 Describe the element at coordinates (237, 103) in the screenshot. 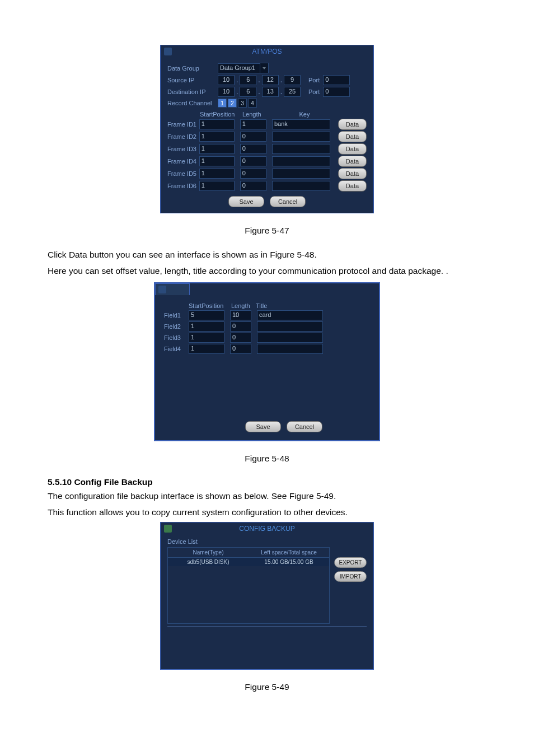

I see `record-channel-group: 1 2 3 4` at that location.